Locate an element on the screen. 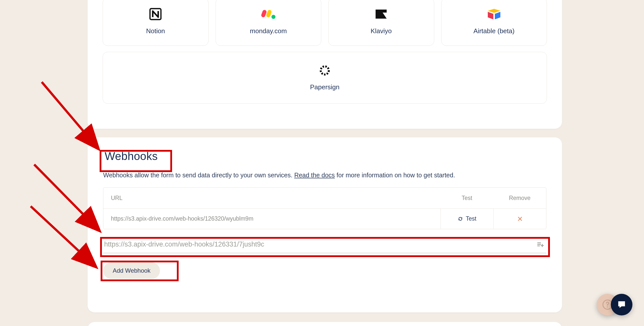  close-icon is located at coordinates (520, 219).